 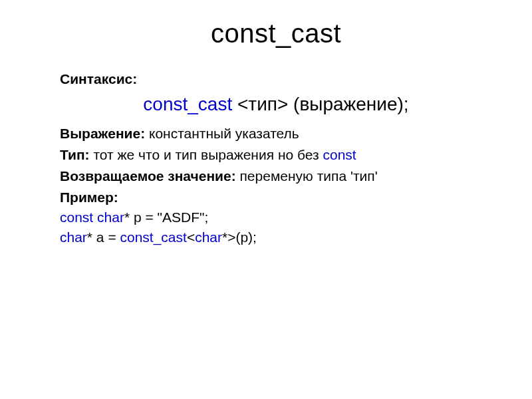 What do you see at coordinates (276, 79) in the screenshot?
I see `syntax-label: Синтаксис:` at bounding box center [276, 79].